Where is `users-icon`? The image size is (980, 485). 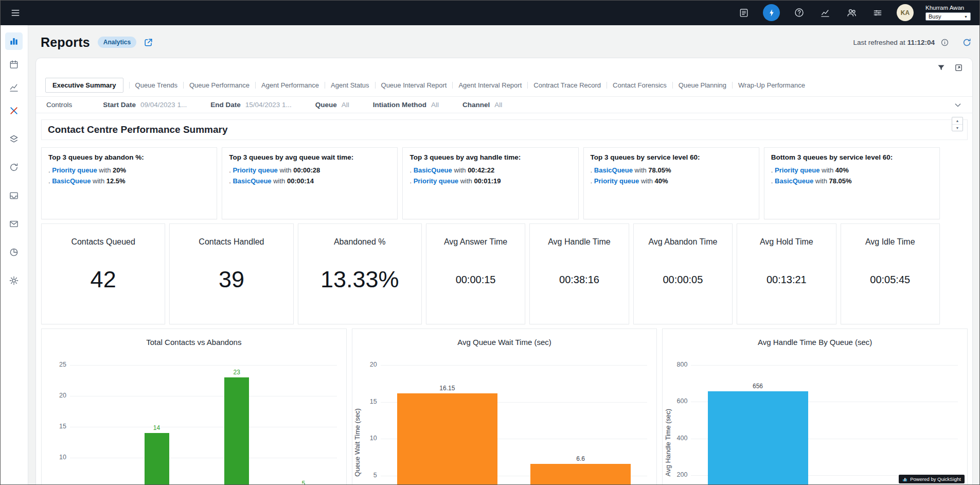
users-icon is located at coordinates (851, 13).